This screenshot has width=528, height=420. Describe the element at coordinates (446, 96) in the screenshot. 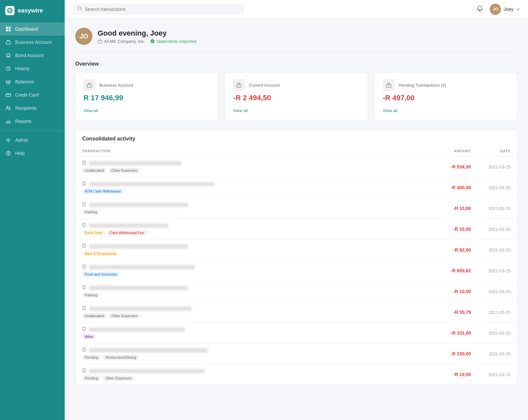

I see `card-pending-transactions: Pending Transactions (4) -R 497,00 View …` at that location.